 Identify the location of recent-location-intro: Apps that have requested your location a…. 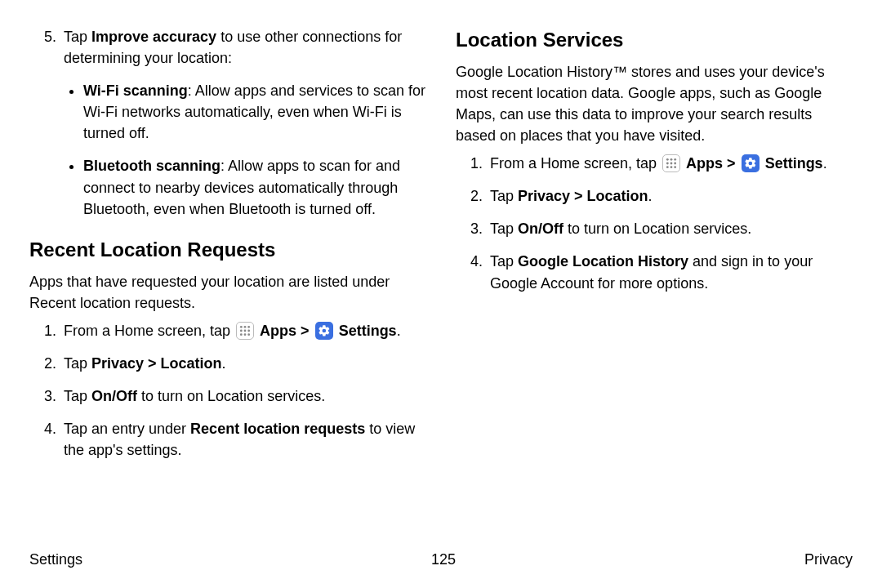
(228, 292).